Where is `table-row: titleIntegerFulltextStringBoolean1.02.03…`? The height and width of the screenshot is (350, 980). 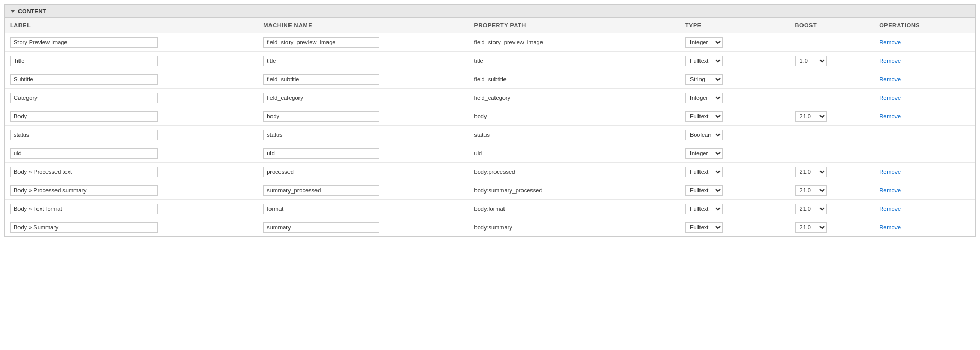
table-row: titleIntegerFulltextStringBoolean1.02.03… is located at coordinates (490, 61).